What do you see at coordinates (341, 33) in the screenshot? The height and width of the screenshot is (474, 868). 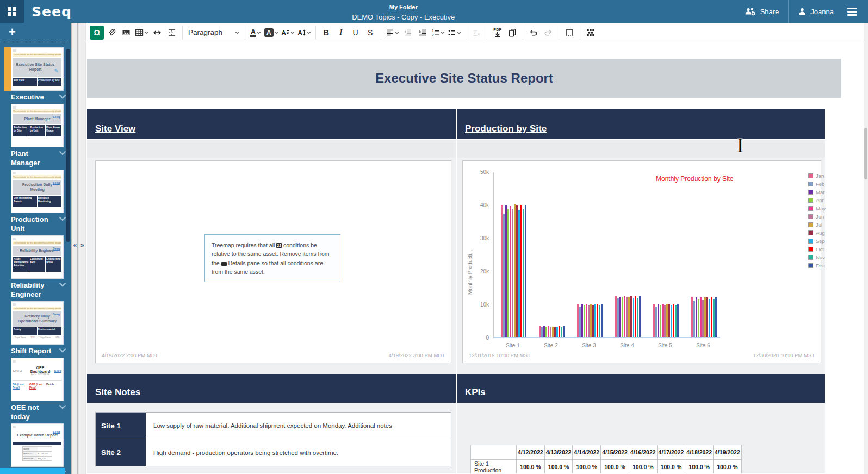 I see `italic-button: I` at bounding box center [341, 33].